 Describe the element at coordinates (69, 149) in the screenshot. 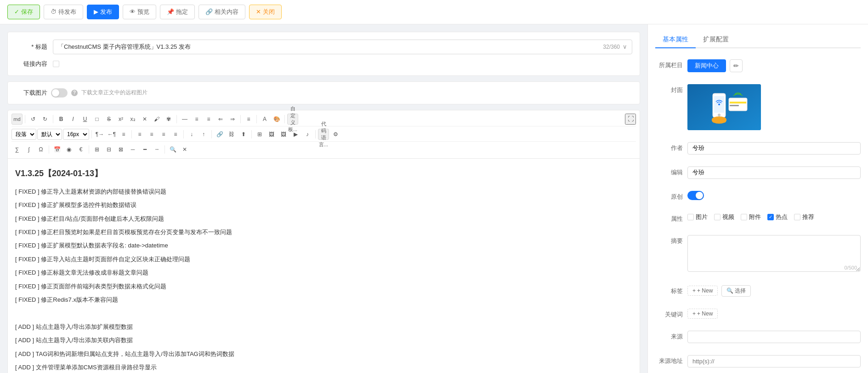

I see `tb-circle-btn: ◉` at that location.